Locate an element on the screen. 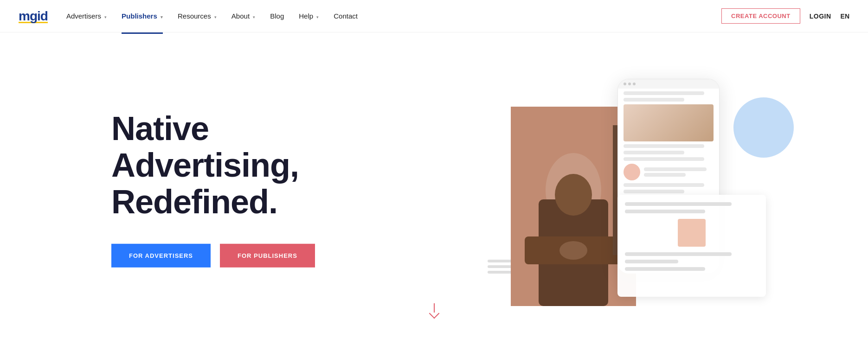  nav-contact: Contact is located at coordinates (346, 16).